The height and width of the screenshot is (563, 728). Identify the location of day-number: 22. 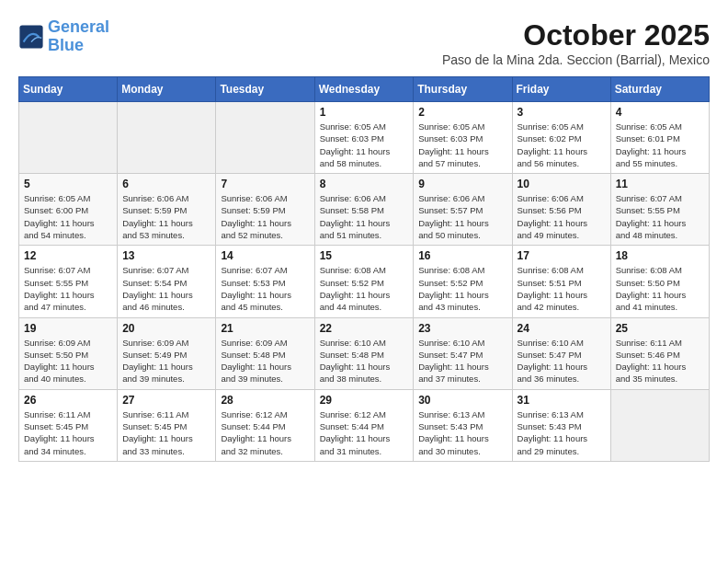
(364, 328).